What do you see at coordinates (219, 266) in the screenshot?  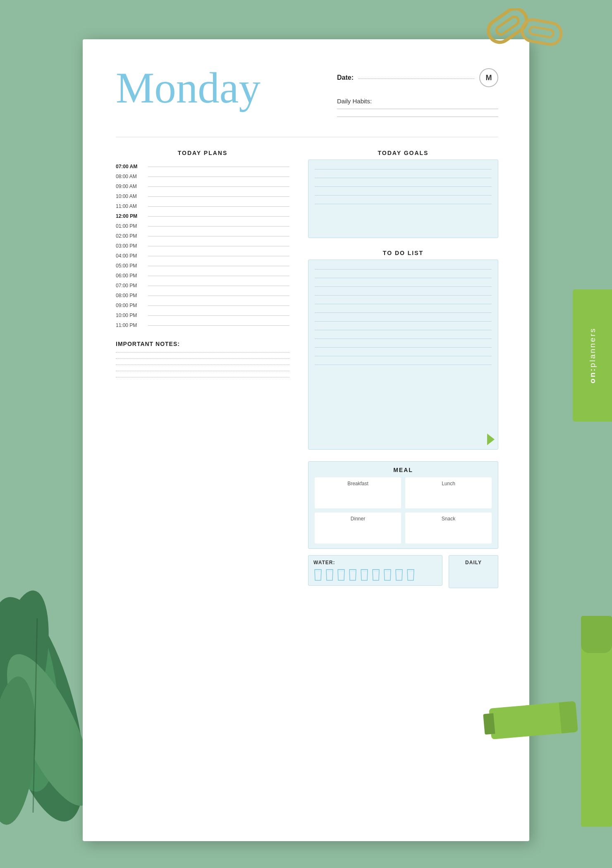 I see `time-line-0500pm` at bounding box center [219, 266].